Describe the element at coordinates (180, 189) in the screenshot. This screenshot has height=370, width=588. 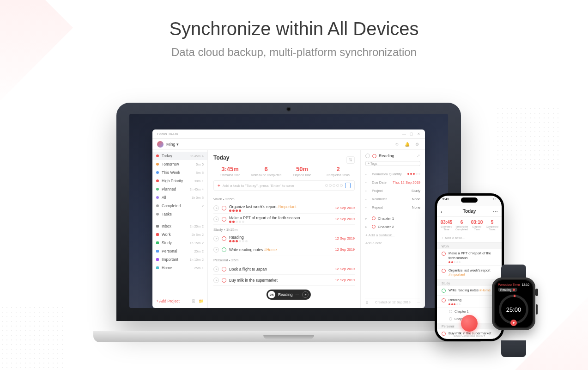
I see `sidebar-item-planned: Planned3h 45m4` at that location.